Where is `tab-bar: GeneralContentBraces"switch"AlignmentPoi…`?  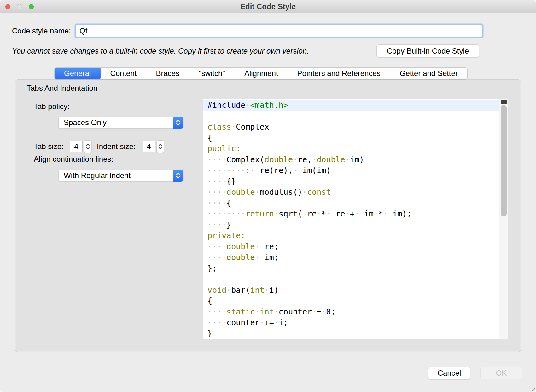
tab-bar: GeneralContentBraces"switch"AlignmentPoi… is located at coordinates (261, 73).